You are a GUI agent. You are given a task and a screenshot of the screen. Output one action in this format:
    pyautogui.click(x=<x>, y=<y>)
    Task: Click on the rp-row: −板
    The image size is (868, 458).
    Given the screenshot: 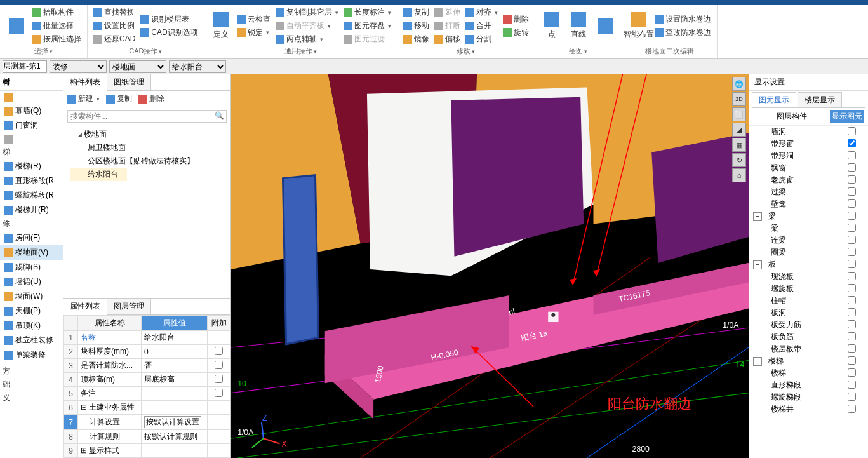 What is the action you would take?
    pyautogui.click(x=809, y=264)
    